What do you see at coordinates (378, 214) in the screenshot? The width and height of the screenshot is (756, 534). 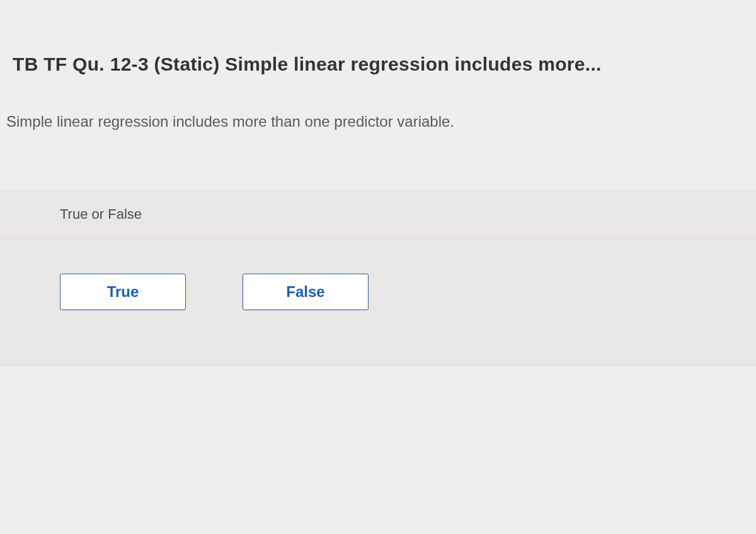 I see `answer-prompt: True or False` at bounding box center [378, 214].